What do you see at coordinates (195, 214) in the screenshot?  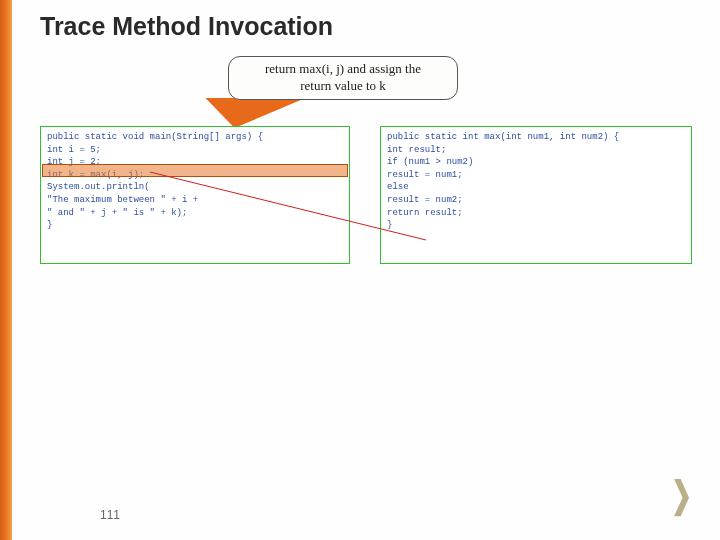 I see `code-line: " and " + j + " is " + k);` at bounding box center [195, 214].